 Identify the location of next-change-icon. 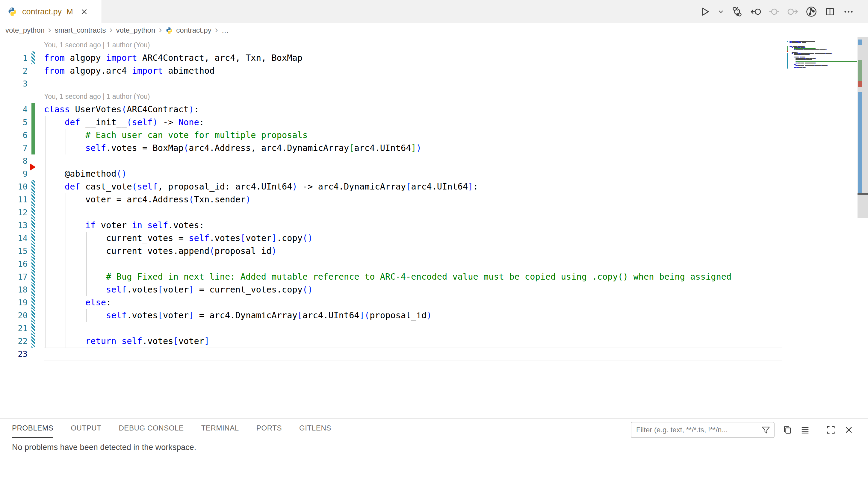
(793, 12).